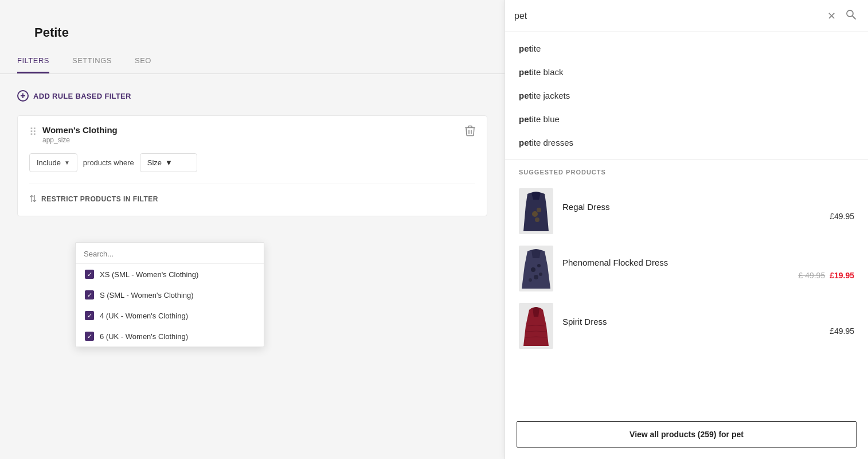  I want to click on size-dropdown-popup: ✓ XS (SML - Women's Clothing) ✓ S (SML -…, so click(170, 295).